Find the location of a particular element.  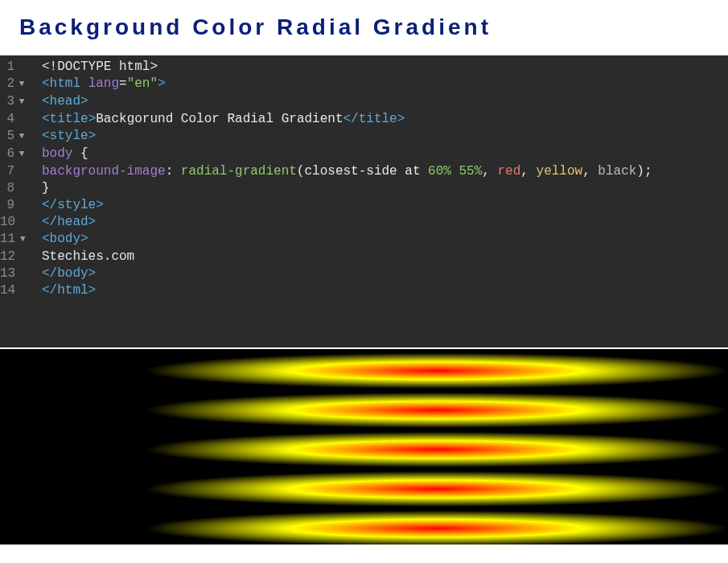

code-content: <style> is located at coordinates (64, 137).